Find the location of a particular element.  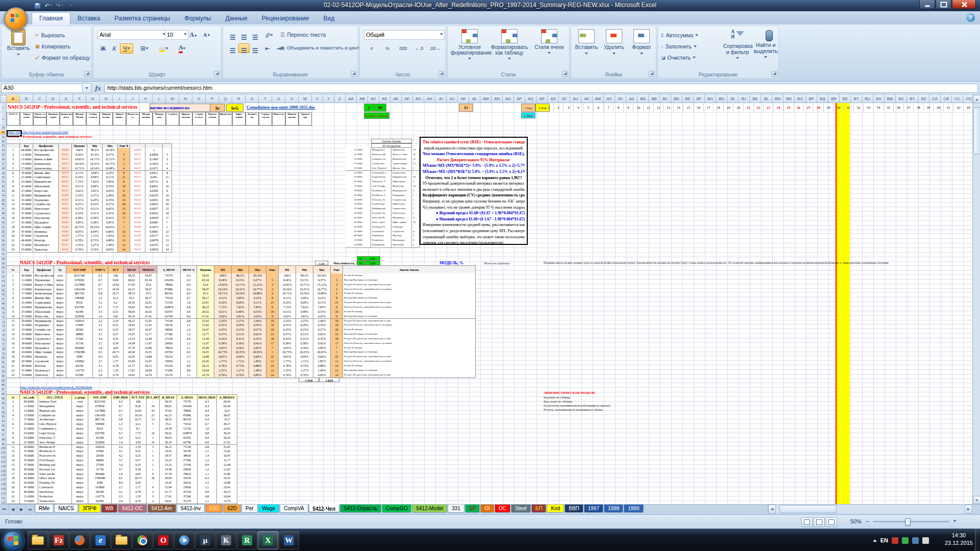

row-header-30: 30 is located at coordinates (3, 133).